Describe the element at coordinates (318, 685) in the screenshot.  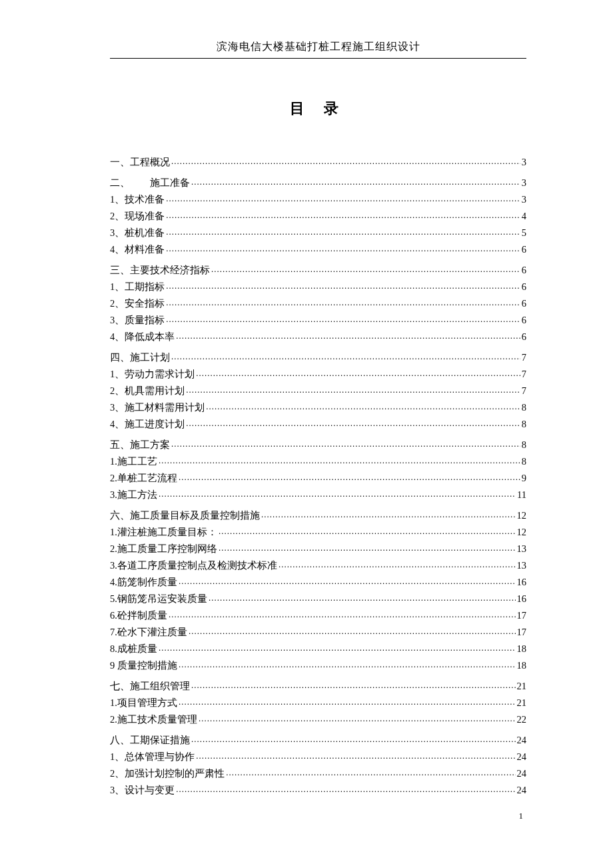
I see `toc-entry: 七、施工组织管理21` at that location.